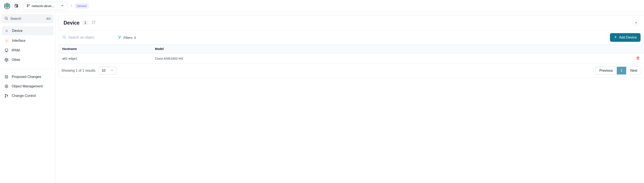  What do you see at coordinates (43, 6) in the screenshot?
I see `branch-name: network-devic...` at bounding box center [43, 6].